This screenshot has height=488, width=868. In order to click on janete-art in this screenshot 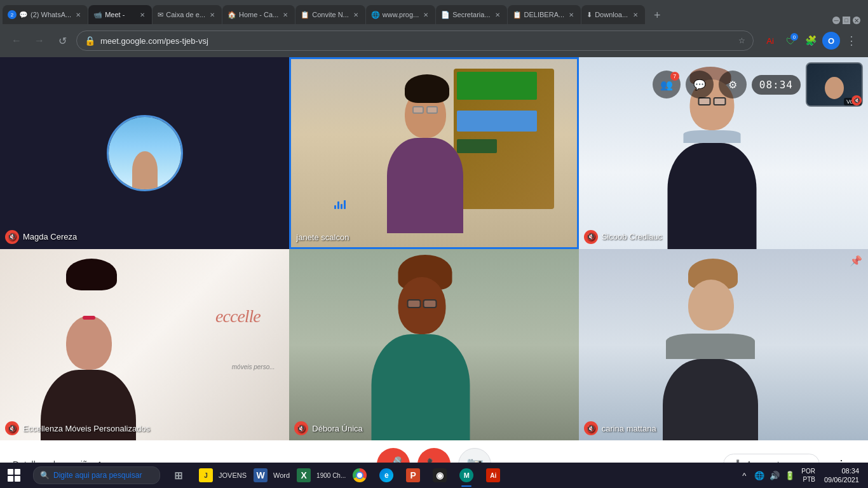, I will do `click(497, 121)`.